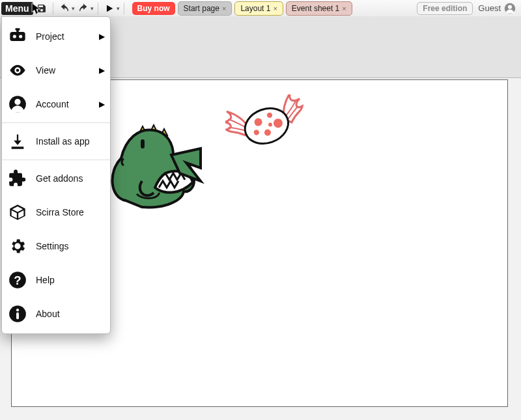 The width and height of the screenshot is (521, 420). Describe the element at coordinates (255, 8) in the screenshot. I see `tab-label: Layout 1` at that location.